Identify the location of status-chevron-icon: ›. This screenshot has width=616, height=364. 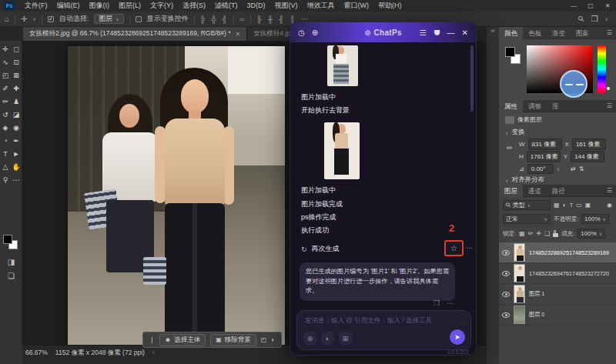
(154, 352).